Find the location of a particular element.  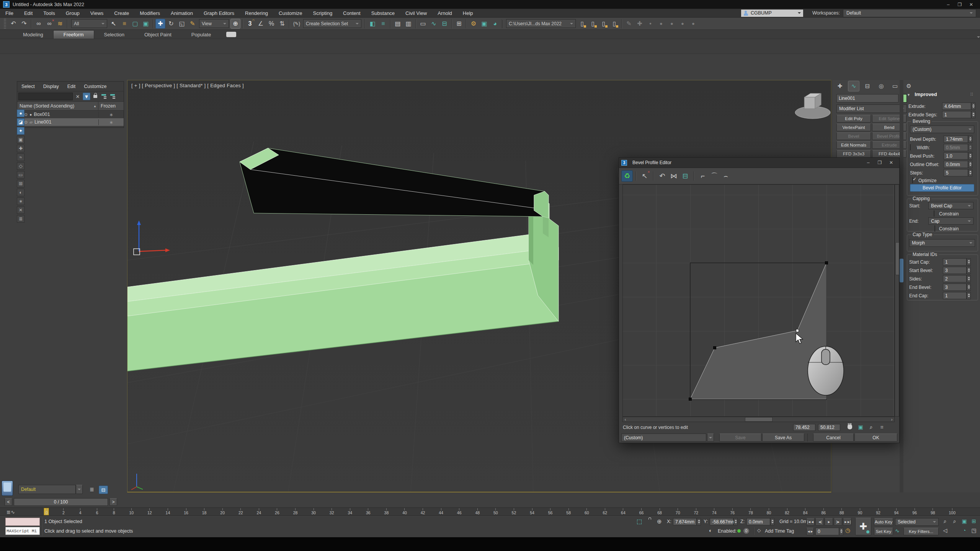

profile-canvas is located at coordinates (759, 301).